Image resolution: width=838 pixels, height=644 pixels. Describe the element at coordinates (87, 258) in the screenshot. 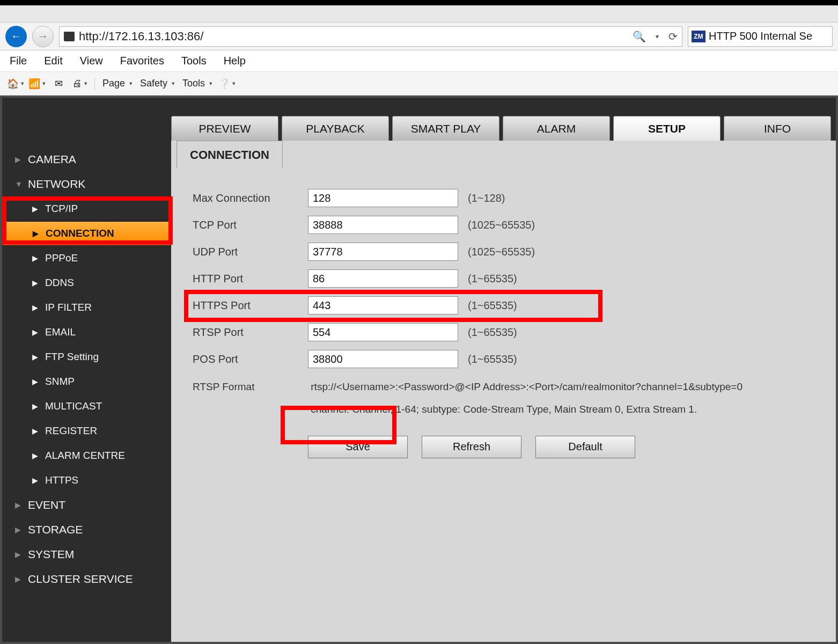

I see `sidebar-item-pppoe: PPPoE` at that location.